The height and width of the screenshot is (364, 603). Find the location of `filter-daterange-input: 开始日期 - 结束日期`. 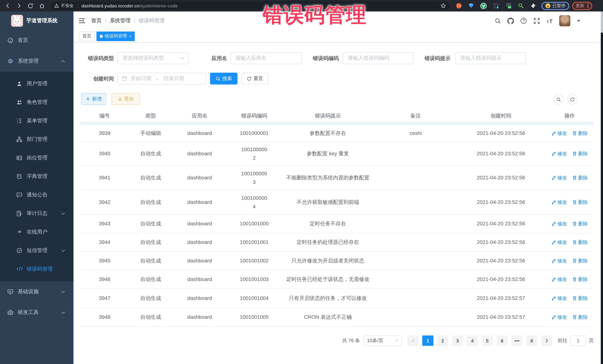

filter-daterange-input: 开始日期 - 结束日期 is located at coordinates (162, 79).